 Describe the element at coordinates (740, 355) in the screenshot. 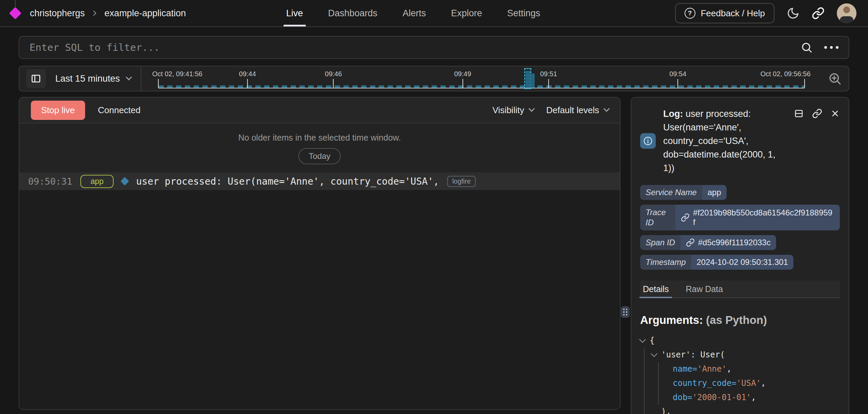

I see `code-line: 'user': User(` at that location.